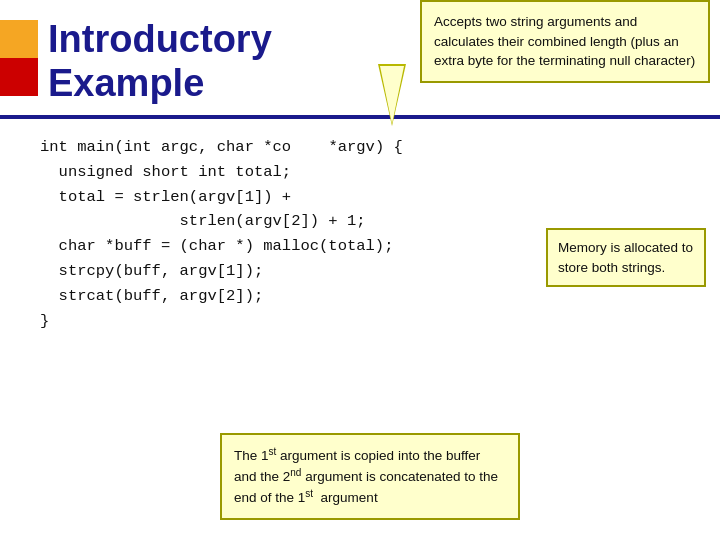 This screenshot has height=540, width=720. Describe the element at coordinates (309, 494) in the screenshot. I see `sup-1st-b: st` at that location.